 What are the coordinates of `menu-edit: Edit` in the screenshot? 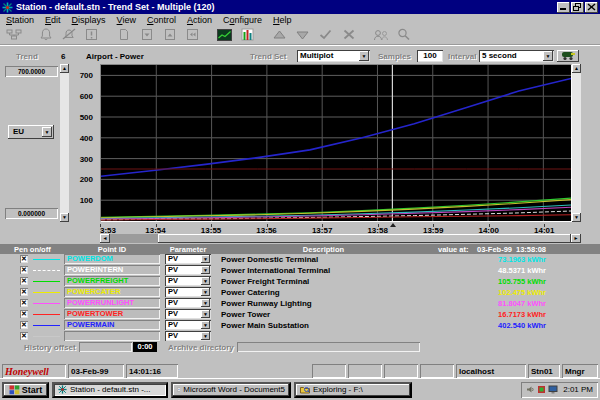 It's located at (53, 20).